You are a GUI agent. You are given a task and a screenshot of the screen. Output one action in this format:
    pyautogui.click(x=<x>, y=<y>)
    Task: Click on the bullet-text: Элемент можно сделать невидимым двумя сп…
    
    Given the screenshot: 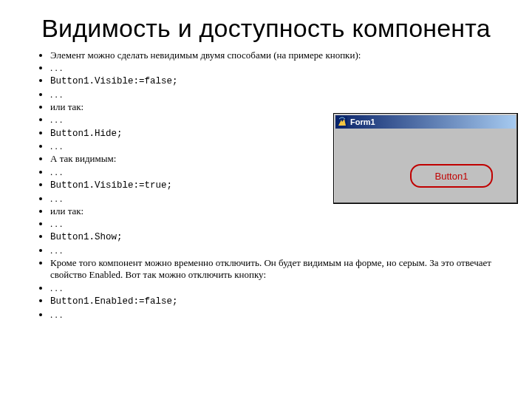 What is the action you would take?
    pyautogui.click(x=205, y=55)
    